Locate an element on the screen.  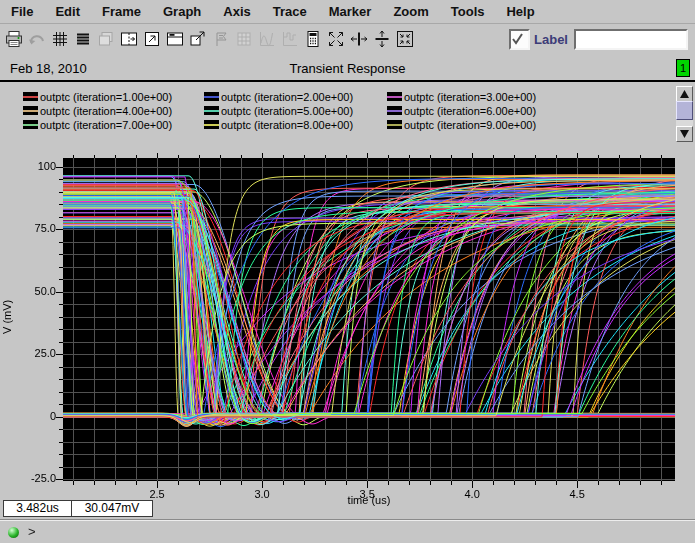
cascade-icon is located at coordinates (106, 39).